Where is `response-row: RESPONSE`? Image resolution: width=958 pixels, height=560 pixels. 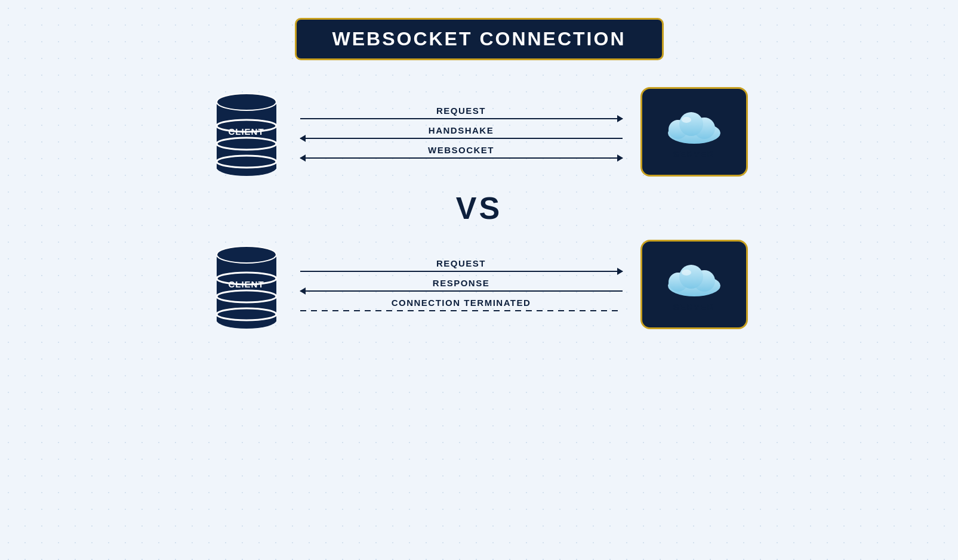 response-row: RESPONSE is located at coordinates (461, 285).